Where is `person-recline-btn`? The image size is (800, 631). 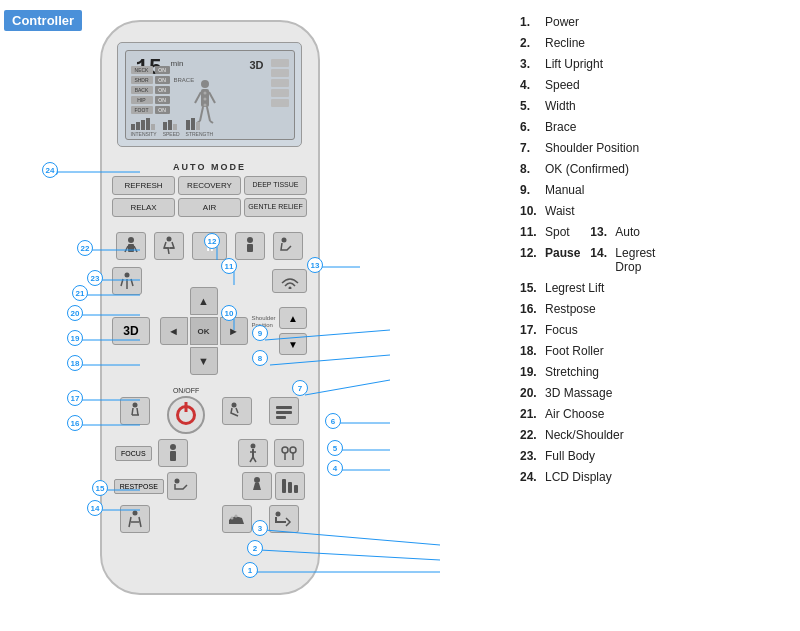 person-recline-btn is located at coordinates (182, 486).